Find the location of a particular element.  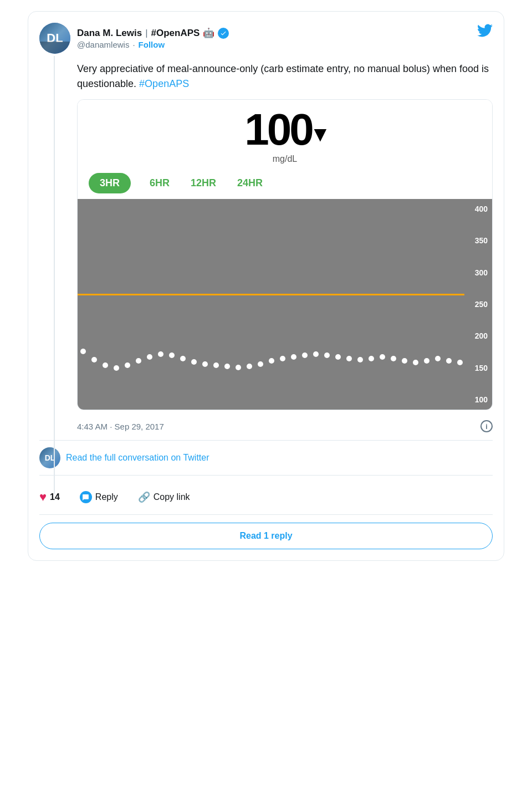

tweet-hashtag: #OpenAPS is located at coordinates (164, 84).